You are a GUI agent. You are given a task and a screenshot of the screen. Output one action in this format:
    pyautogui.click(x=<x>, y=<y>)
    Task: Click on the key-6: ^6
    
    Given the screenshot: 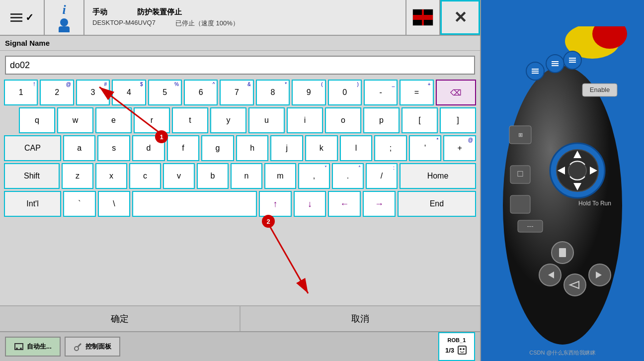 What is the action you would take?
    pyautogui.click(x=201, y=92)
    